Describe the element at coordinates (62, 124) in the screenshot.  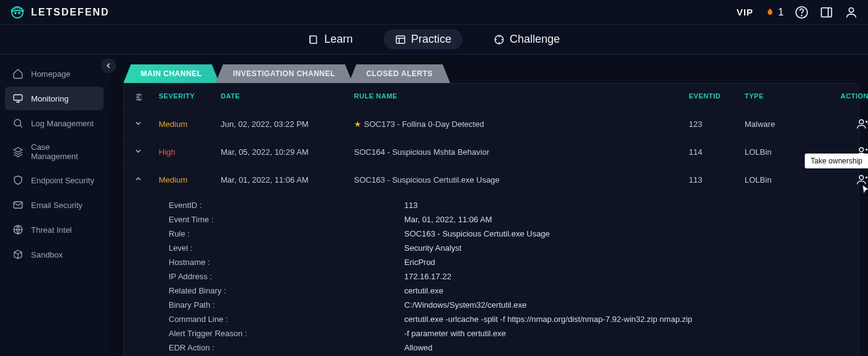
I see `sidebar-item-label: Log Management` at that location.